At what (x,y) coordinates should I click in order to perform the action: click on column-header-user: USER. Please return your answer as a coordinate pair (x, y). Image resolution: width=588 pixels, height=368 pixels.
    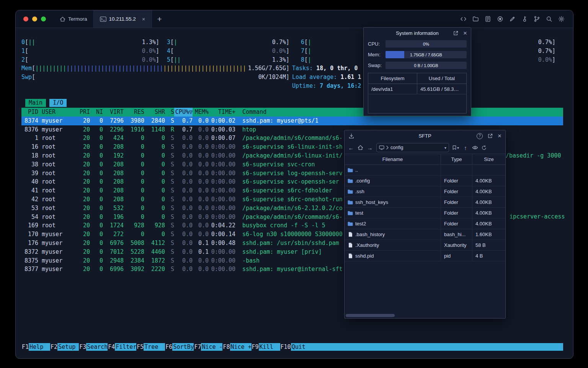
    Looking at the image, I should click on (57, 112).